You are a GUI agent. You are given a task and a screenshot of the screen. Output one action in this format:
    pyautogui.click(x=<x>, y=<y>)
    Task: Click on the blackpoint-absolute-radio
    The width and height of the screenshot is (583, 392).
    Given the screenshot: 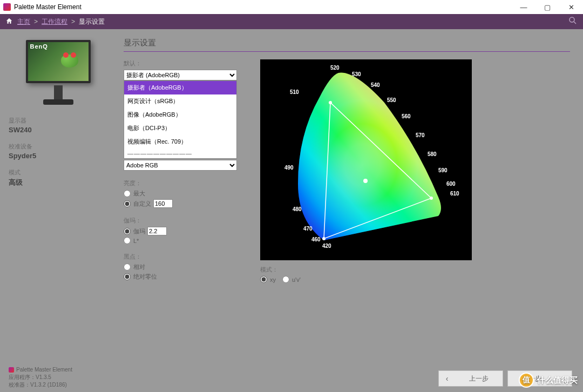 What is the action you would take?
    pyautogui.click(x=127, y=276)
    